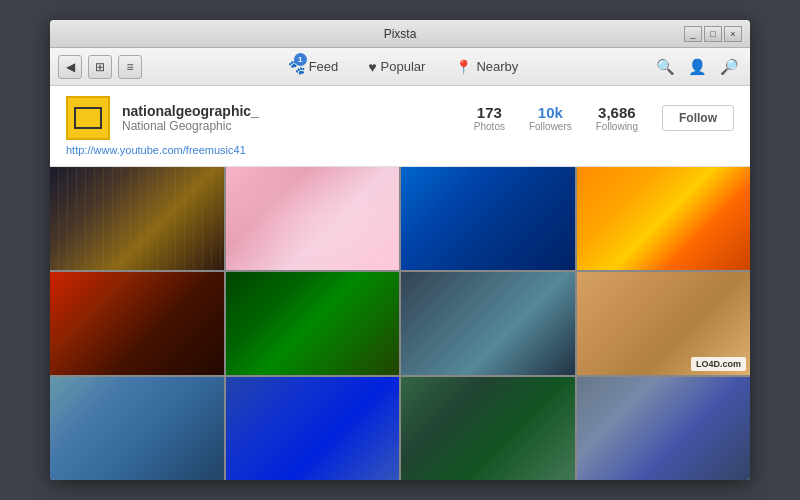  Describe the element at coordinates (698, 118) in the screenshot. I see `follow-button: Follow` at that location.